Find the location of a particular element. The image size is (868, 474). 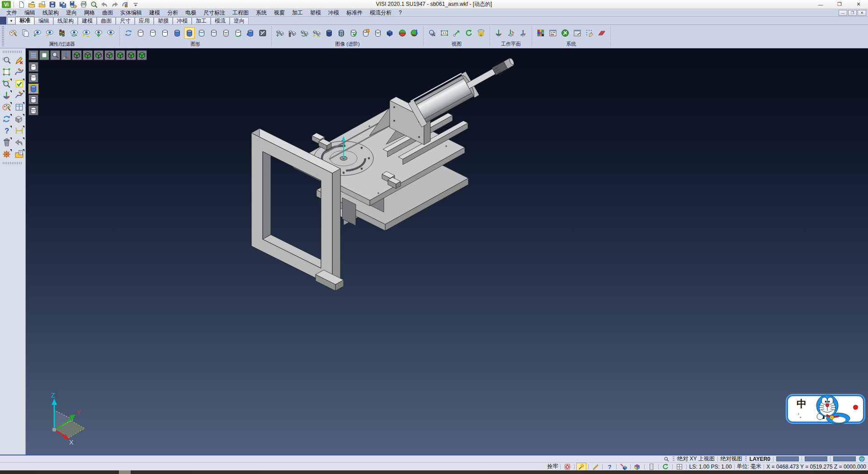

dashed-hidden-mode-icon is located at coordinates (165, 33).